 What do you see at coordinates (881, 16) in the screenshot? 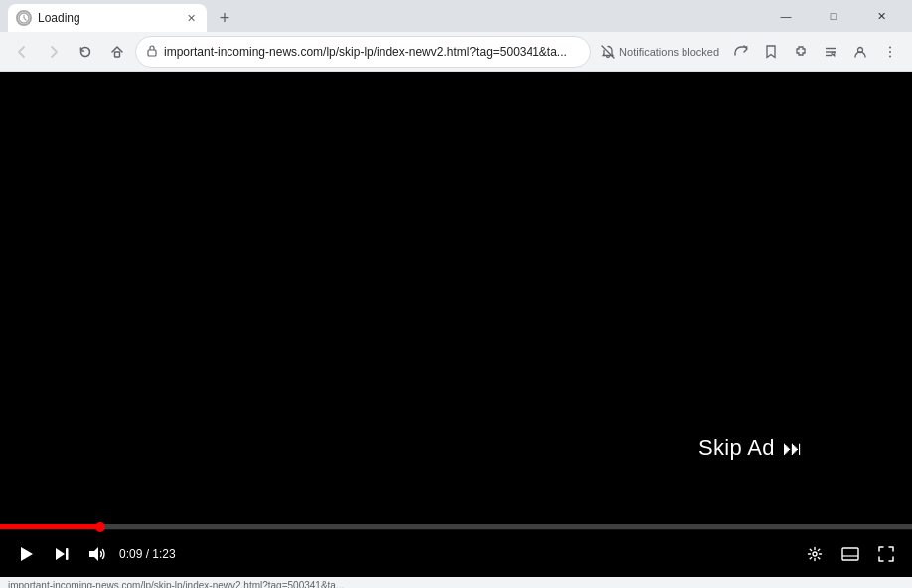
I see `close-button: ✕` at bounding box center [881, 16].